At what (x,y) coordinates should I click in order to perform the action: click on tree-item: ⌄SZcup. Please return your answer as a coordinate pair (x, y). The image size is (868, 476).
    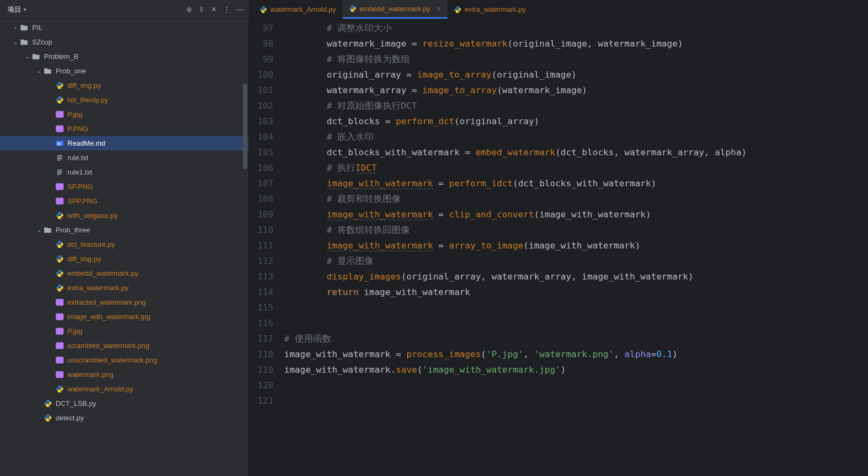
    Looking at the image, I should click on (124, 42).